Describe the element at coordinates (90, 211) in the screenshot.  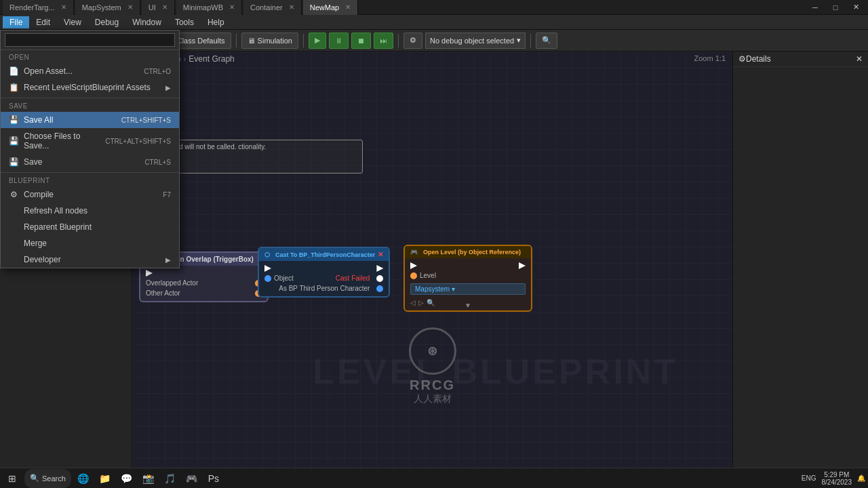
I see `fm-refresh-nodes: Refresh All nodes` at that location.